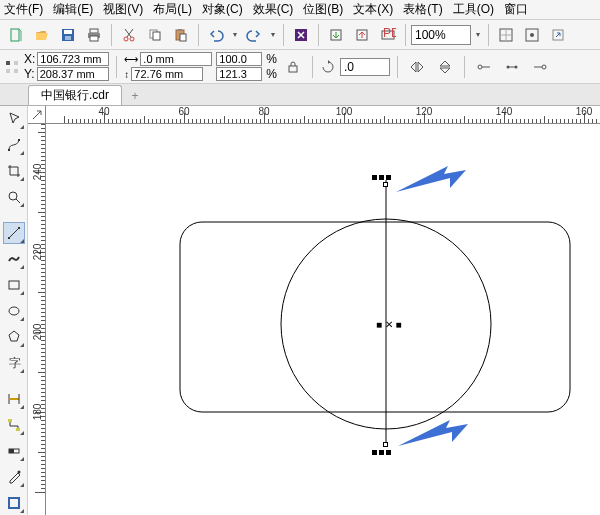 This screenshot has height=515, width=600. I want to click on snap-icon, so click(506, 35).